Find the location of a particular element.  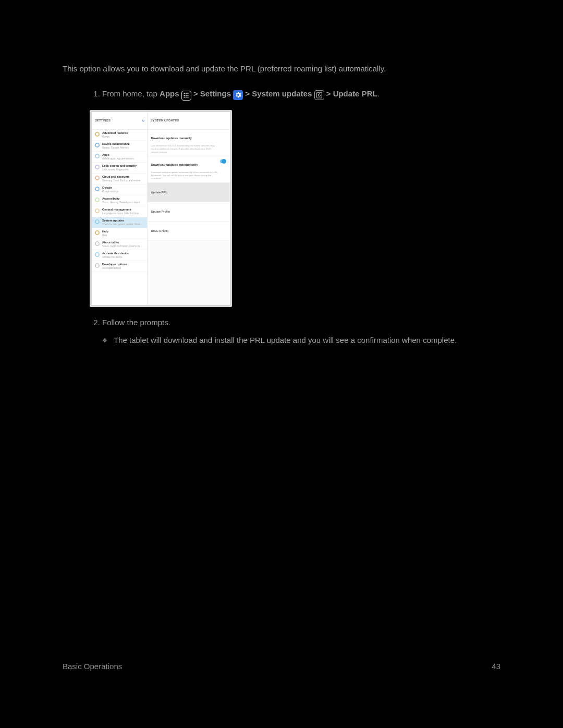

bullet-text: The tablet will download and install the… is located at coordinates (285, 340).